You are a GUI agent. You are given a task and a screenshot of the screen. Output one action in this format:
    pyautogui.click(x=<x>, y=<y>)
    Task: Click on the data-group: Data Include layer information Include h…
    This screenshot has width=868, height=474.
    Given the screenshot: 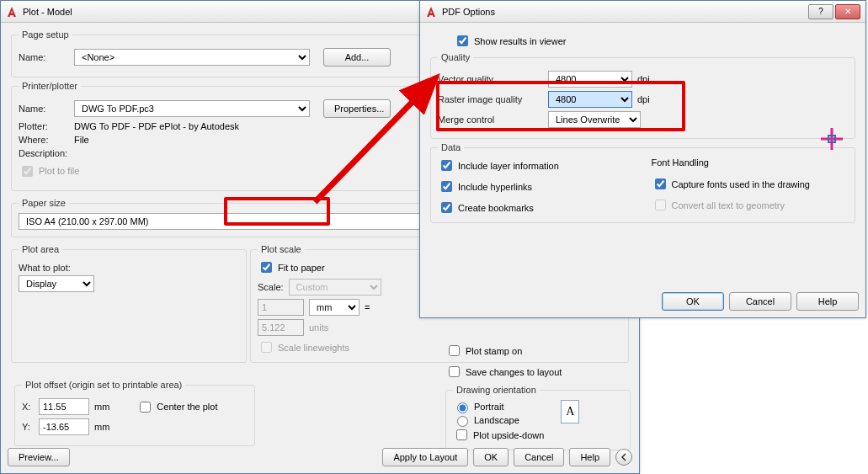 What is the action you would take?
    pyautogui.click(x=643, y=183)
    